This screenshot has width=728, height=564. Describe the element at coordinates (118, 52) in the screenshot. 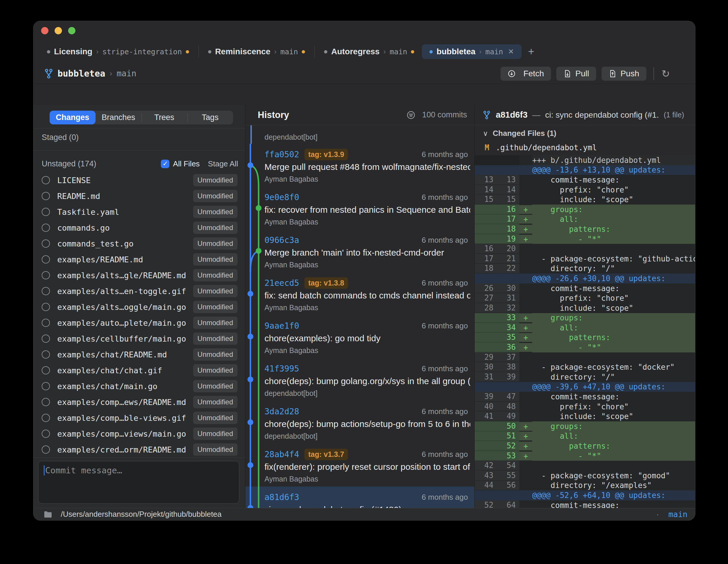

I see `tab-licensing: Licensing›stripe-integration` at that location.